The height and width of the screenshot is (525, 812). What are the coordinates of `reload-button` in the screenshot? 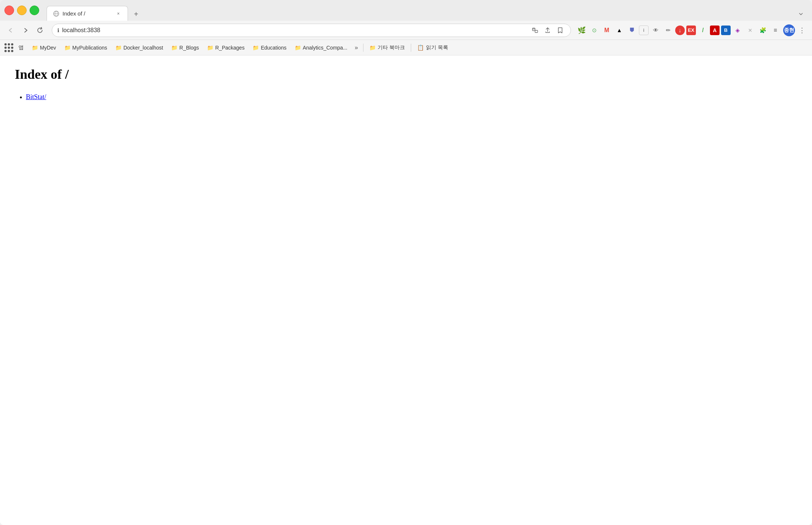 It's located at (40, 30).